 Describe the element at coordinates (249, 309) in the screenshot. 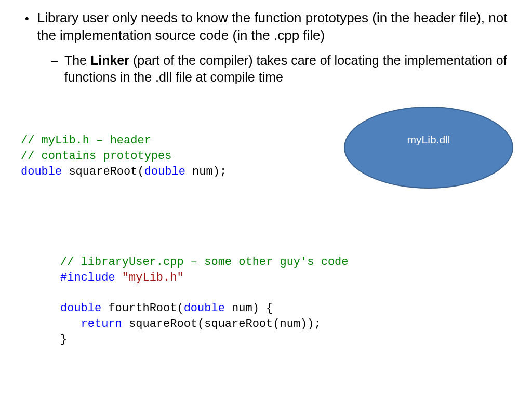

I see `c2-l4d: num) {` at that location.